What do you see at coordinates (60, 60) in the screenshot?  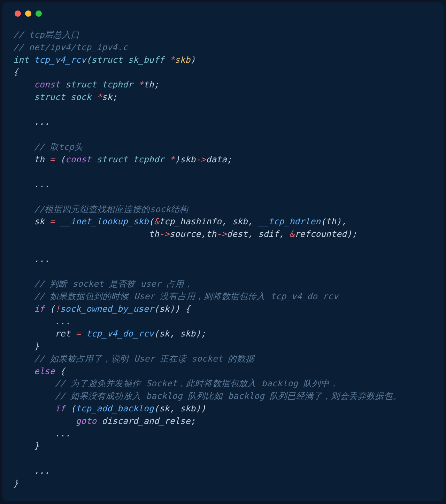 I see `code-func: tcp_v4_rcv` at bounding box center [60, 60].